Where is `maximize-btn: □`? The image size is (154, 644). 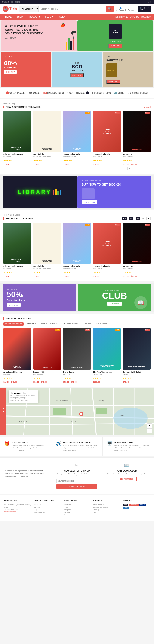
maximize-btn: □ is located at coordinates (148, 2).